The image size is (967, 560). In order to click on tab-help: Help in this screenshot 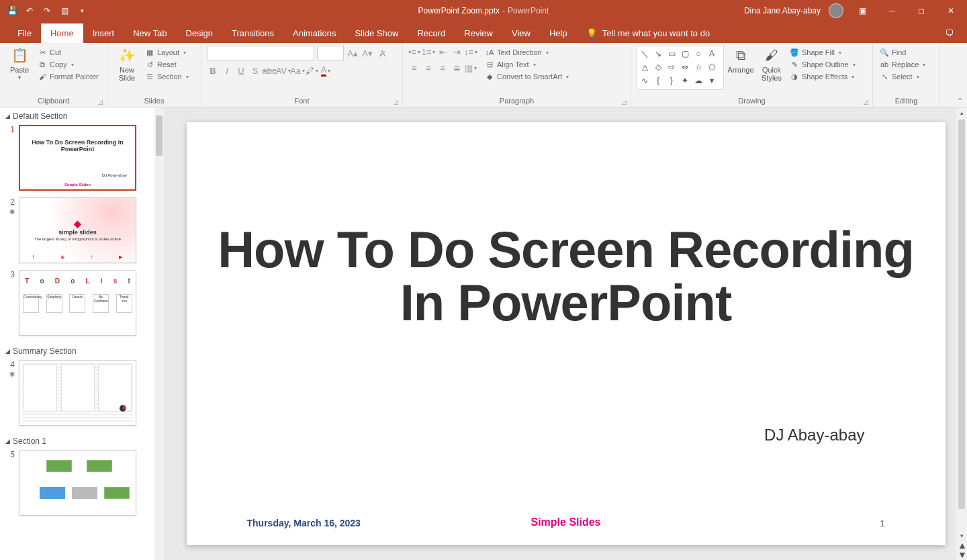, I will do `click(559, 34)`.